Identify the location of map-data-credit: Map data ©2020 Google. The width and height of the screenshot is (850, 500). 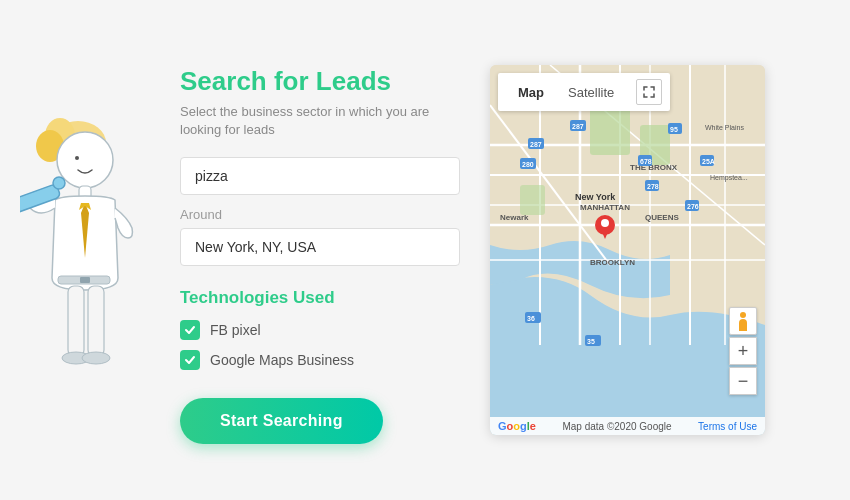
(616, 426).